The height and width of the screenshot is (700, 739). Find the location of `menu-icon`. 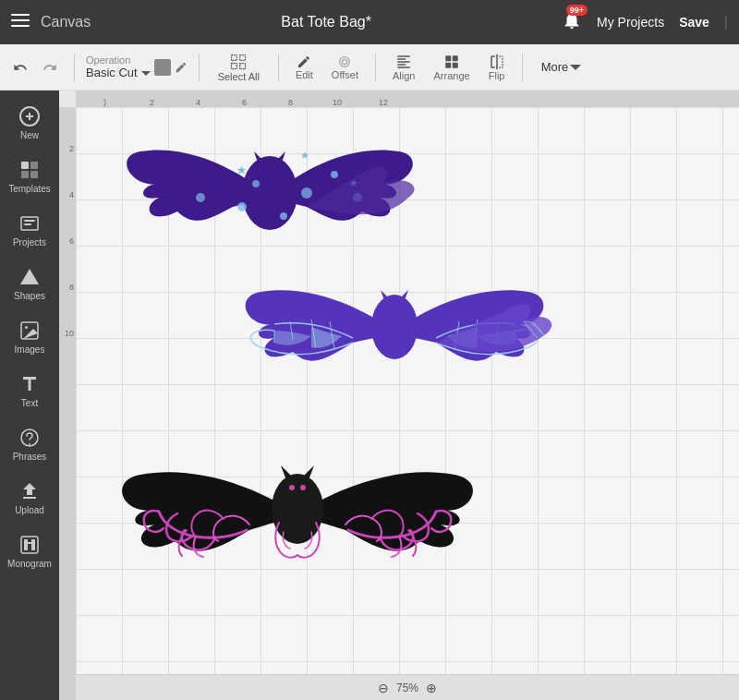

menu-icon is located at coordinates (20, 22).